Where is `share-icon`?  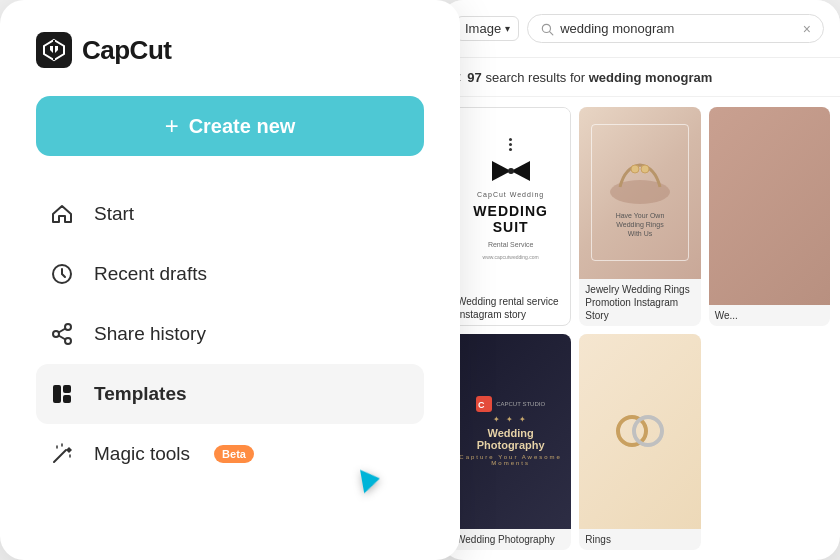
share-icon is located at coordinates (62, 334).